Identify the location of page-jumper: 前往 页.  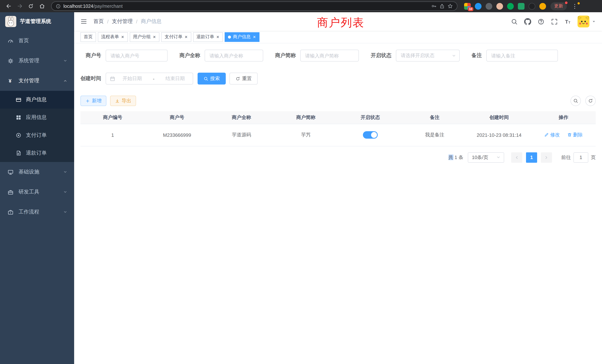
(579, 157).